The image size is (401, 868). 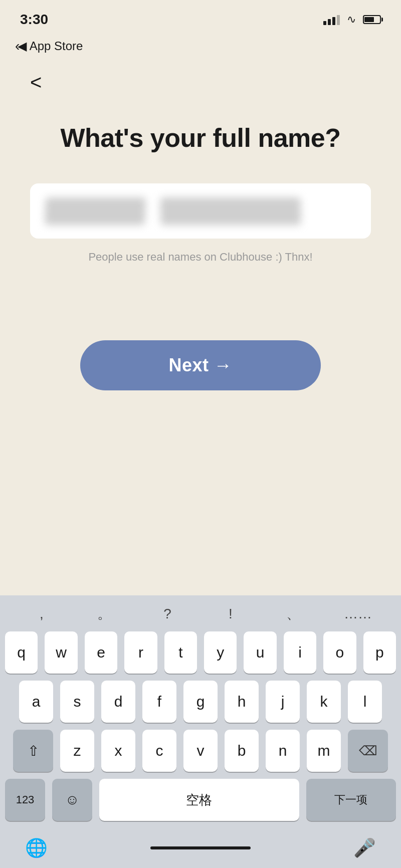 I want to click on shift-key: ⇧, so click(x=33, y=751).